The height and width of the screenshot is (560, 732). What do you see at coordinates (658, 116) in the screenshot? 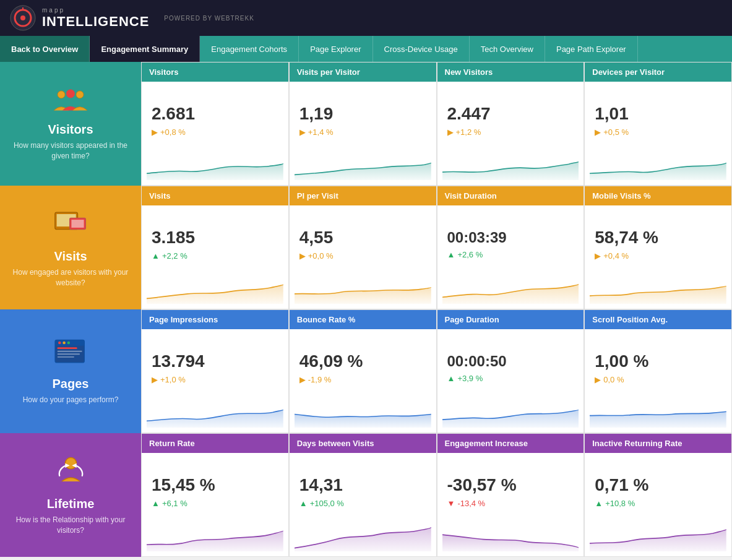
I see `metric-dpv-body: 1,01 ▶ +0,5 %` at bounding box center [658, 116].